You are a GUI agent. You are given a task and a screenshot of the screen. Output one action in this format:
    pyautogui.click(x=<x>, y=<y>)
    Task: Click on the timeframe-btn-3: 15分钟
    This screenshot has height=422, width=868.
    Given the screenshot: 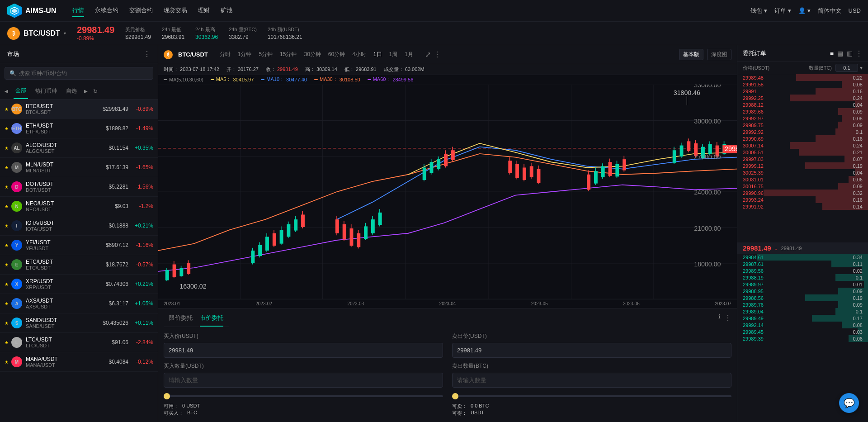 What is the action you would take?
    pyautogui.click(x=288, y=54)
    